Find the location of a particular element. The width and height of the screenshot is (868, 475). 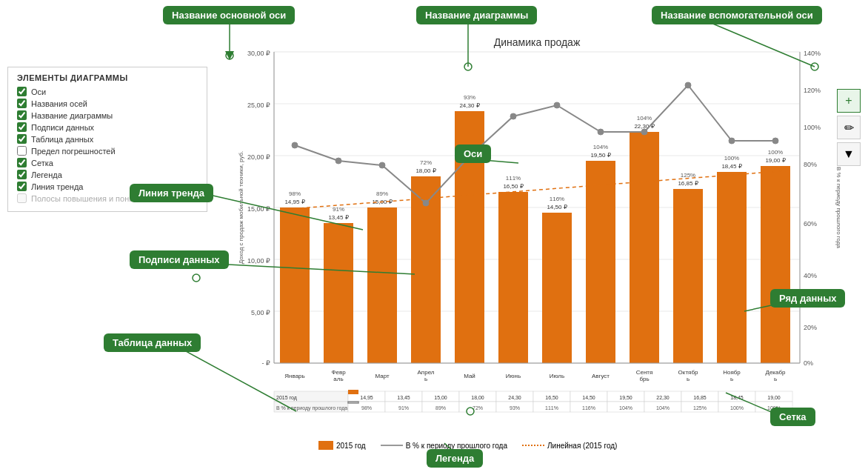

checkbox-axes is located at coordinates (22, 92).